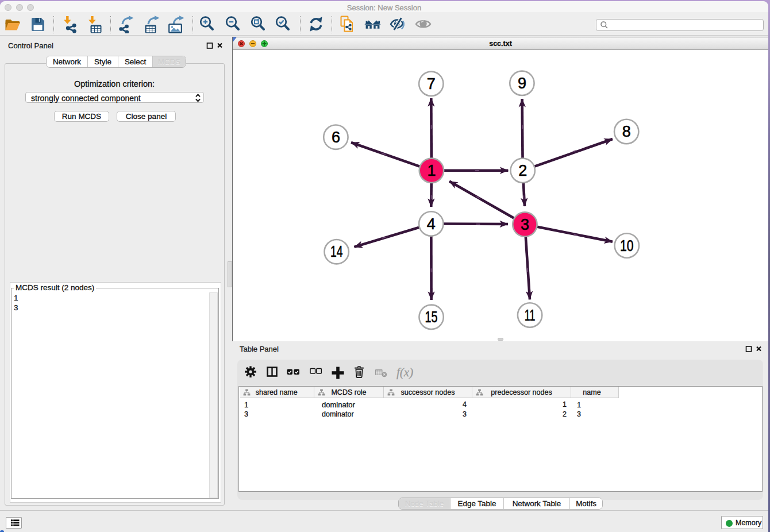 The height and width of the screenshot is (532, 770). What do you see at coordinates (431, 171) in the screenshot?
I see `svg-text: 1` at bounding box center [431, 171].